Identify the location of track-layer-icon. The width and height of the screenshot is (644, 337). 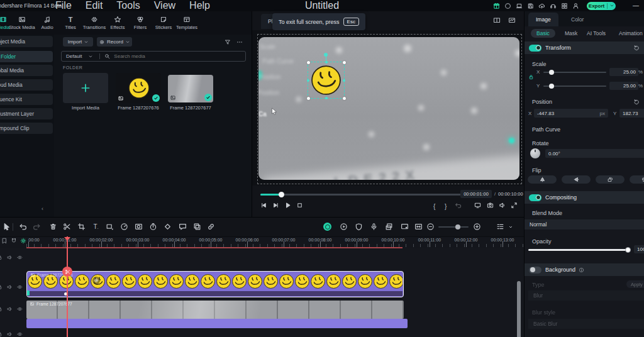
(389, 226).